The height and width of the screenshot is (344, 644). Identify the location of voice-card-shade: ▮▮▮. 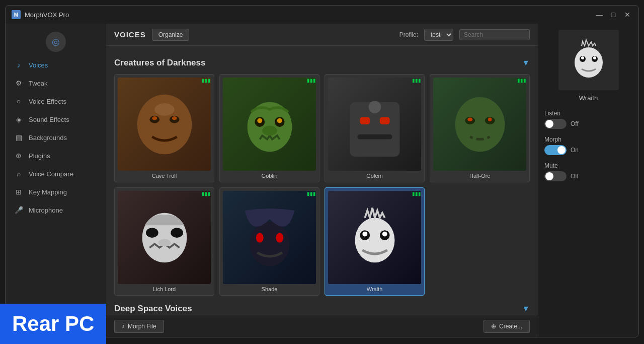
(270, 242).